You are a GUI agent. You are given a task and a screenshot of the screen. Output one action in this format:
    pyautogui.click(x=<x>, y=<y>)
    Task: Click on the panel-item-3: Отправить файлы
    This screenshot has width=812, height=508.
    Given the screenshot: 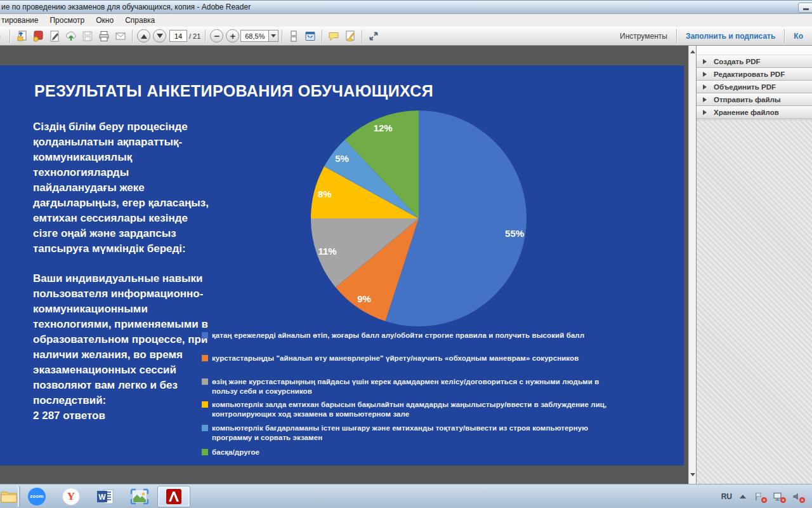 What is the action you would take?
    pyautogui.click(x=754, y=100)
    